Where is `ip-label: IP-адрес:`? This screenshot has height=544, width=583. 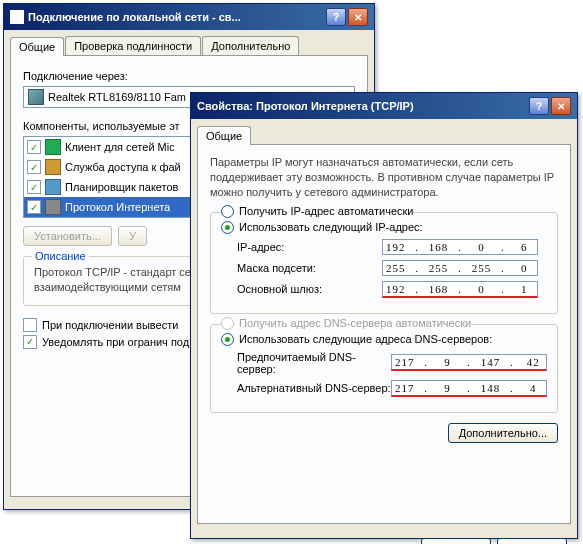 ip-label: IP-адрес: is located at coordinates (302, 247).